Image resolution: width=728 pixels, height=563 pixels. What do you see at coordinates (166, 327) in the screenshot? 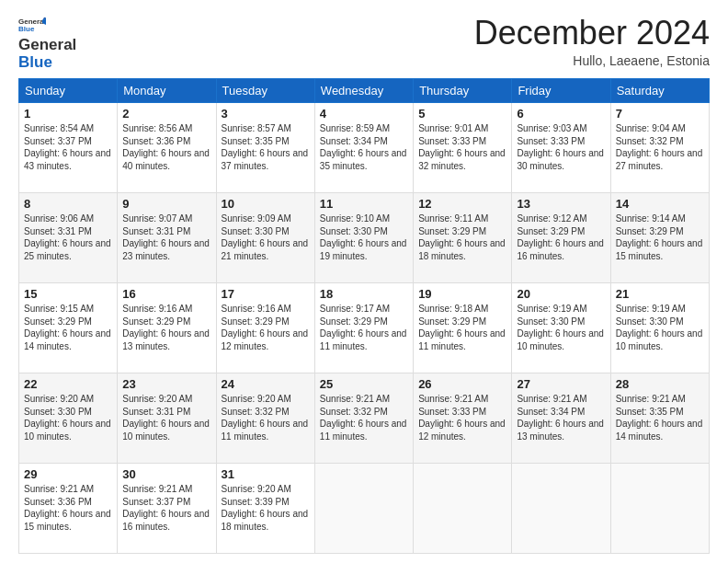
I see `day-info: Sunrise: 9:16 AMSunset: 3:29 PMDaylight:…` at bounding box center [166, 327].